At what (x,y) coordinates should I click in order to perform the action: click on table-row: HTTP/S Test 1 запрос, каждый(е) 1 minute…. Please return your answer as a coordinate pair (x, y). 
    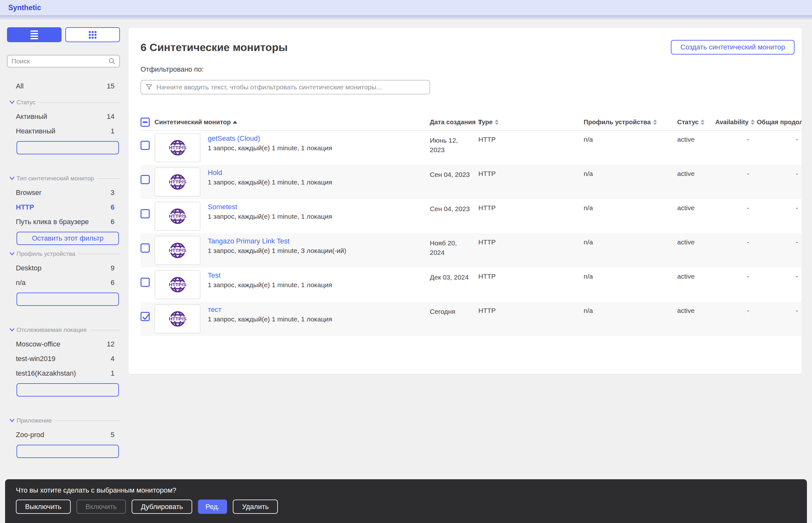
    Looking at the image, I should click on (471, 285).